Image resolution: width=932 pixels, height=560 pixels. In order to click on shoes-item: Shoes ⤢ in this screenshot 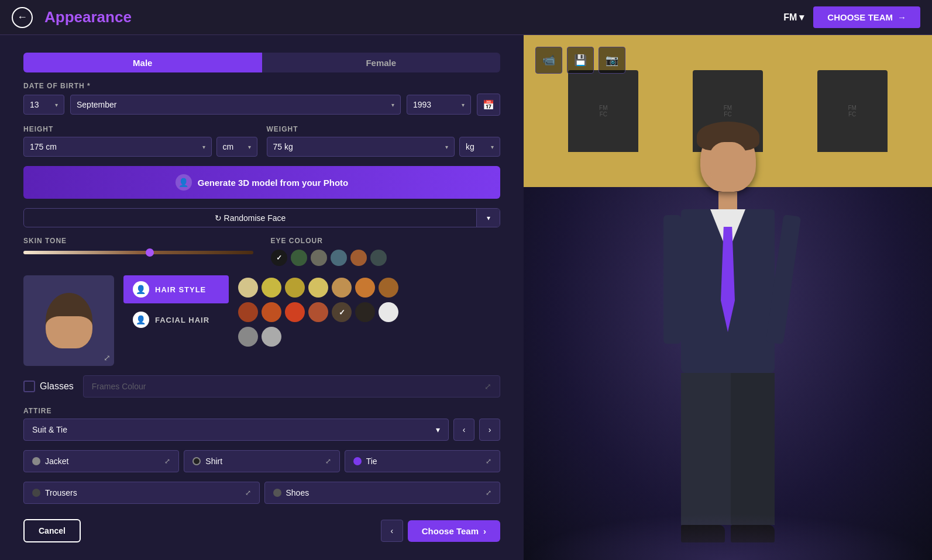, I will do `click(383, 493)`.